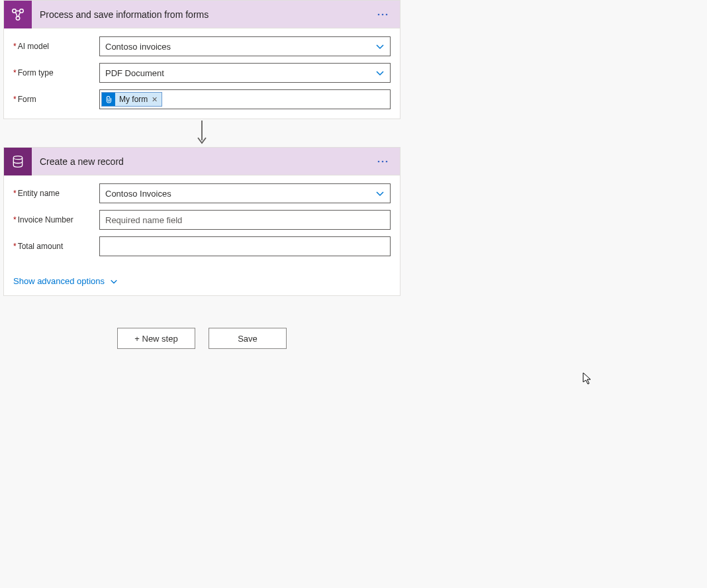 The height and width of the screenshot is (588, 707). I want to click on ai-model-value: Contoso invoices, so click(138, 46).